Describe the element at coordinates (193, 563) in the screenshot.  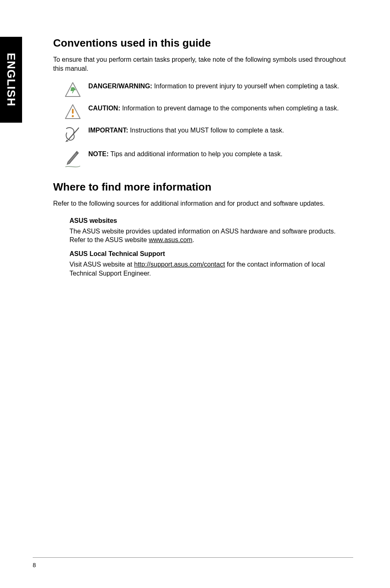
I see `page-footer: 8` at that location.